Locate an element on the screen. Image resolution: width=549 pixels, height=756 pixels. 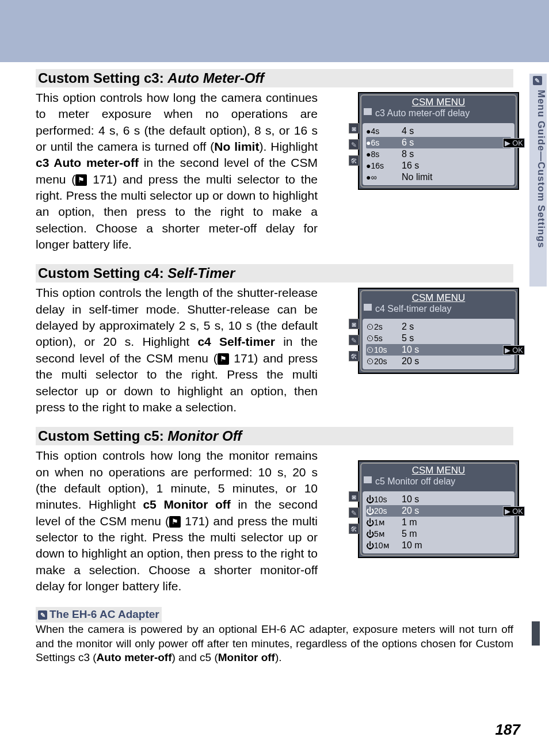
csm-row-label: 5 m is located at coordinates (451, 534).